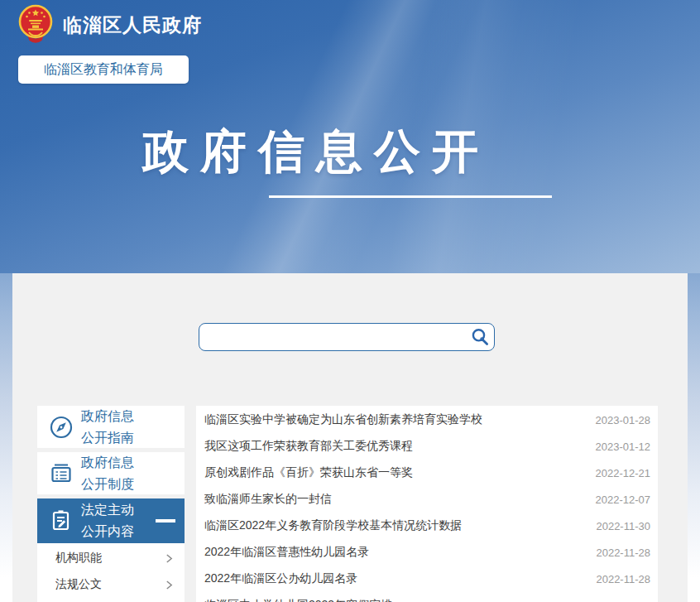 The width and height of the screenshot is (700, 602). Describe the element at coordinates (108, 521) in the screenshot. I see `sidebar-item-label: 法定主动 公开内容` at that location.